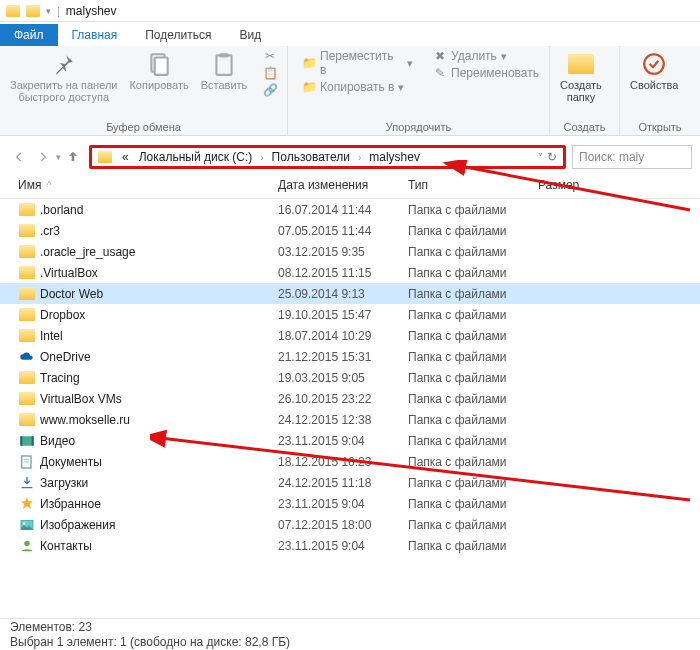 This screenshot has width=700, height=650. Describe the element at coordinates (343, 378) in the screenshot. I see `file-date: 19.03.2015 9:05` at that location.